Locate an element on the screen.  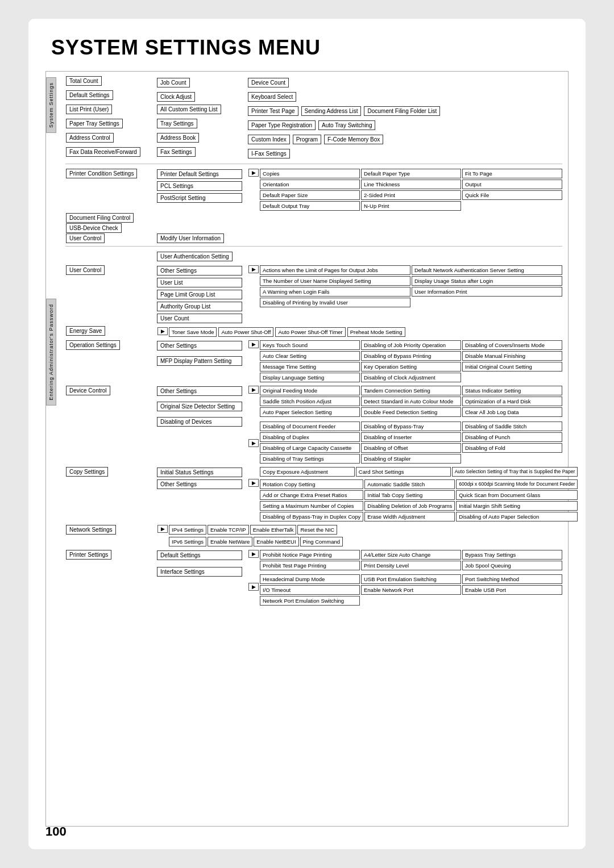
item-key-operation: Key Operation Setting is located at coordinates (411, 367).